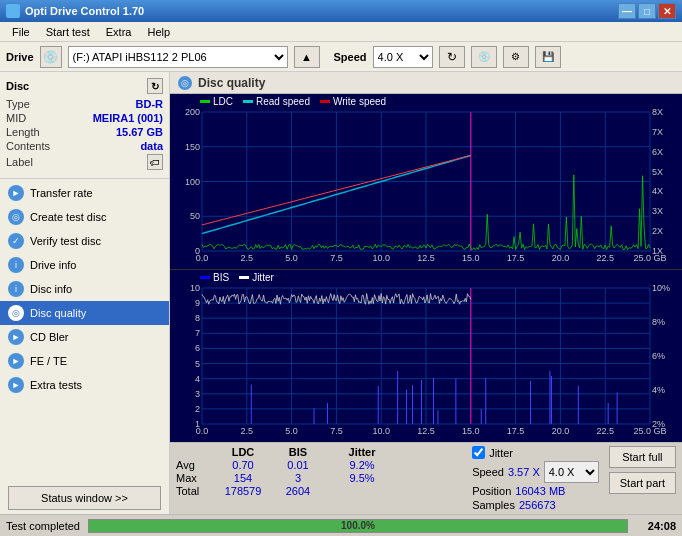 The height and width of the screenshot is (536, 682). What do you see at coordinates (16, 385) in the screenshot?
I see `extra-tests-icon: ►` at bounding box center [16, 385].